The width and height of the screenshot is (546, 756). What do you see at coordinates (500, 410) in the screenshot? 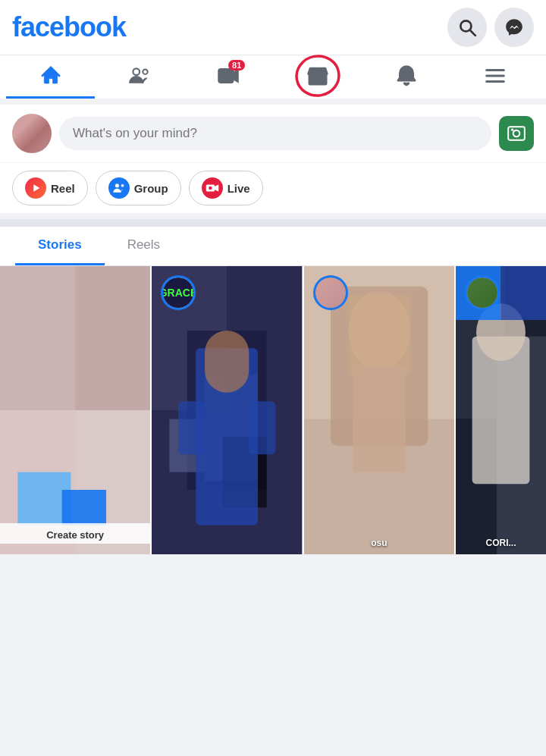
I see `user3-story-bg` at bounding box center [500, 410].